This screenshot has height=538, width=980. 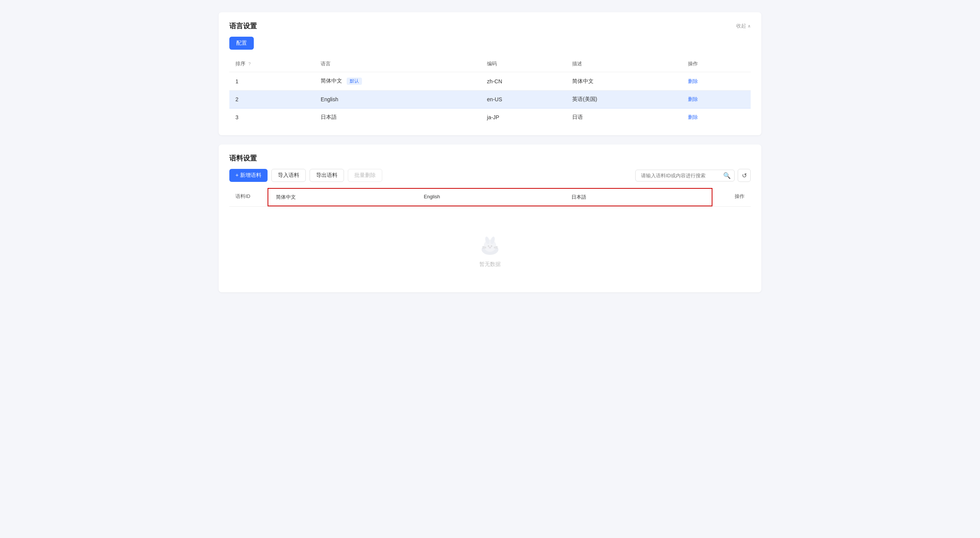 What do you see at coordinates (490, 99) in the screenshot?
I see `language-table-row: 2 English en-US 英语(美国) 删除` at bounding box center [490, 99].